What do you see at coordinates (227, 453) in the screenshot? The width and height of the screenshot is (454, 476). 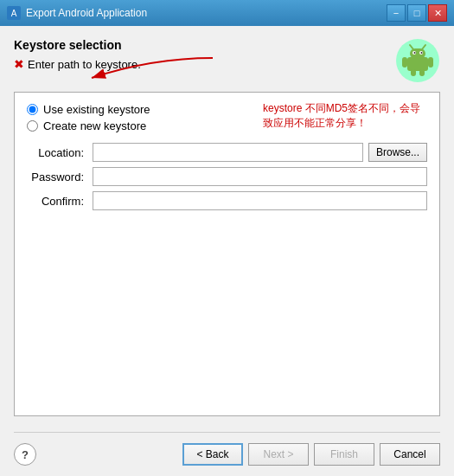 I see `footer: ? < Back Next > Finish Cancel` at bounding box center [227, 453].